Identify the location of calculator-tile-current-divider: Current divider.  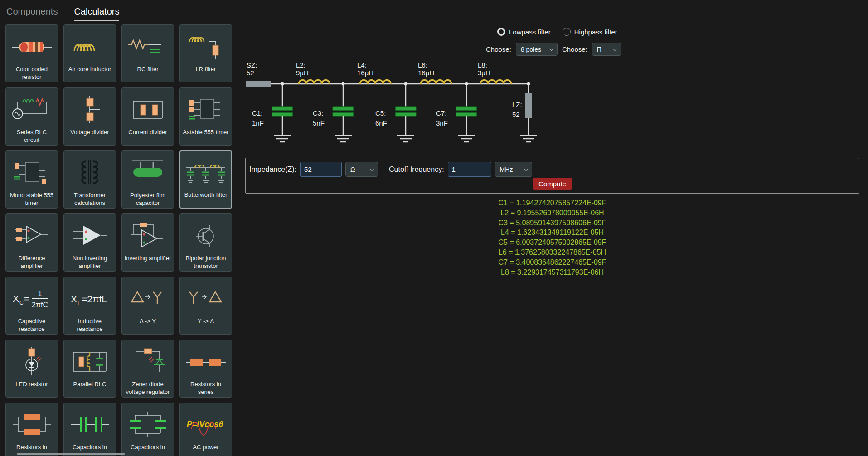
(148, 116).